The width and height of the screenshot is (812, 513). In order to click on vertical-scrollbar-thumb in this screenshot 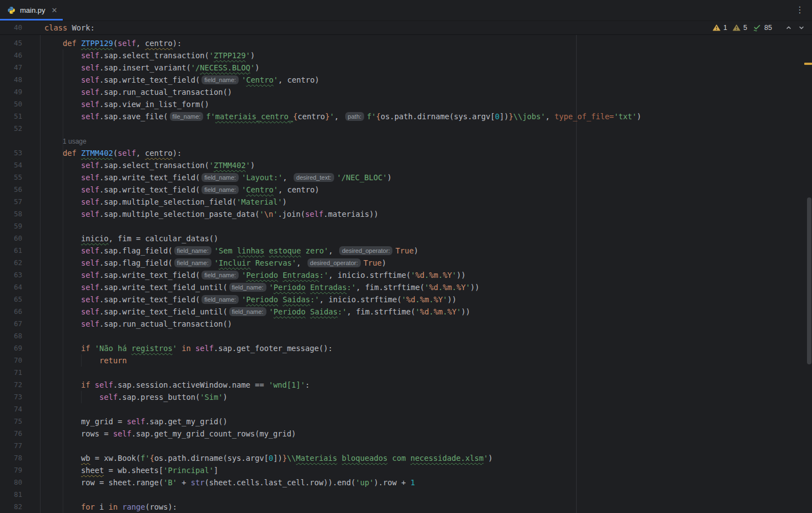, I will do `click(809, 281)`.